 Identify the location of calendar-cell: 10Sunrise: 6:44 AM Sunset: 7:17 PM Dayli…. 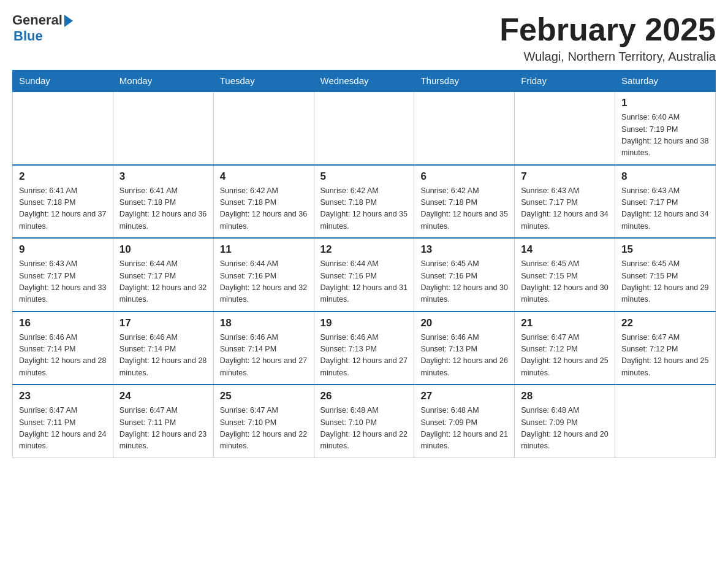
(163, 275).